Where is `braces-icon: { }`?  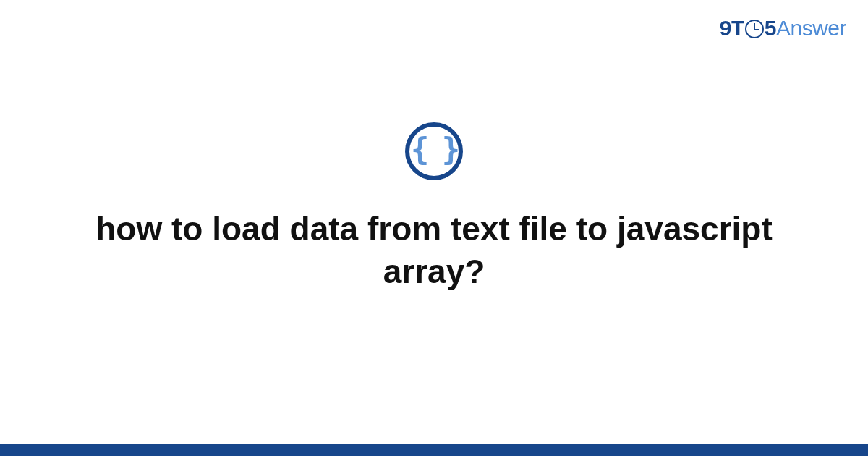 braces-icon: { } is located at coordinates (434, 150).